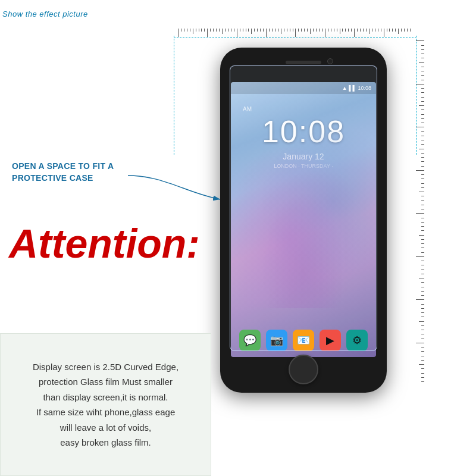 The height and width of the screenshot is (476, 476). I want to click on show-effect-label: Show the effect picture, so click(45, 14).